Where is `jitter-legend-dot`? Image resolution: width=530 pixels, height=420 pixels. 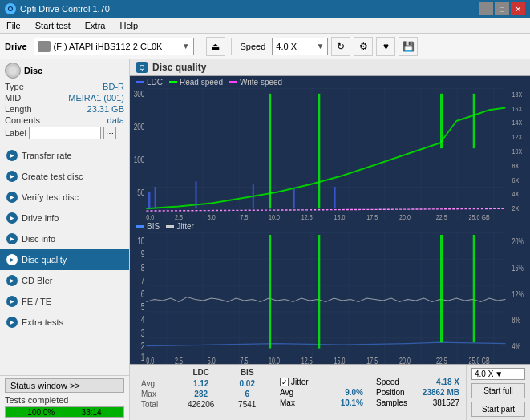 jitter-legend-dot is located at coordinates (170, 226).